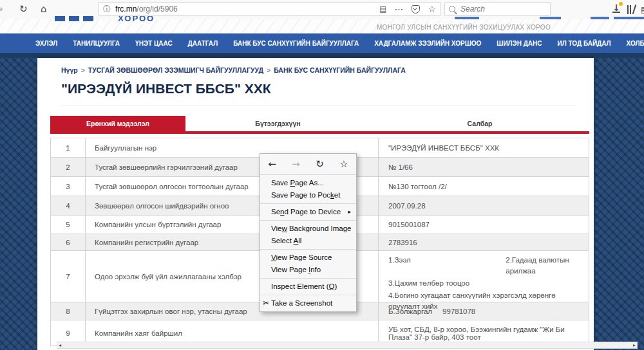 Image resolution: width=644 pixels, height=350 pixels. I want to click on context-menu: ← → ↻ ☆ Save Page As... Save Page to Poc…, so click(308, 233).